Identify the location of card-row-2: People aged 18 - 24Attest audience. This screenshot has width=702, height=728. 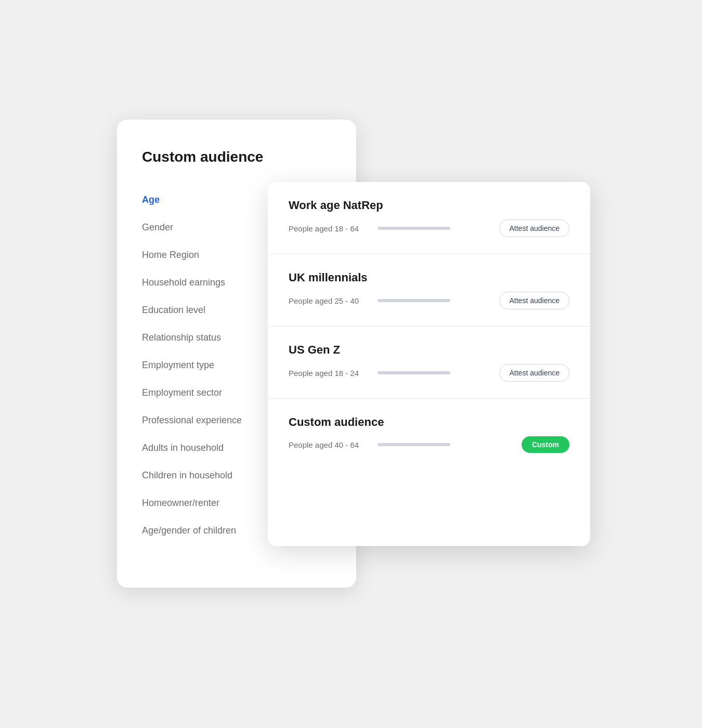
(429, 373).